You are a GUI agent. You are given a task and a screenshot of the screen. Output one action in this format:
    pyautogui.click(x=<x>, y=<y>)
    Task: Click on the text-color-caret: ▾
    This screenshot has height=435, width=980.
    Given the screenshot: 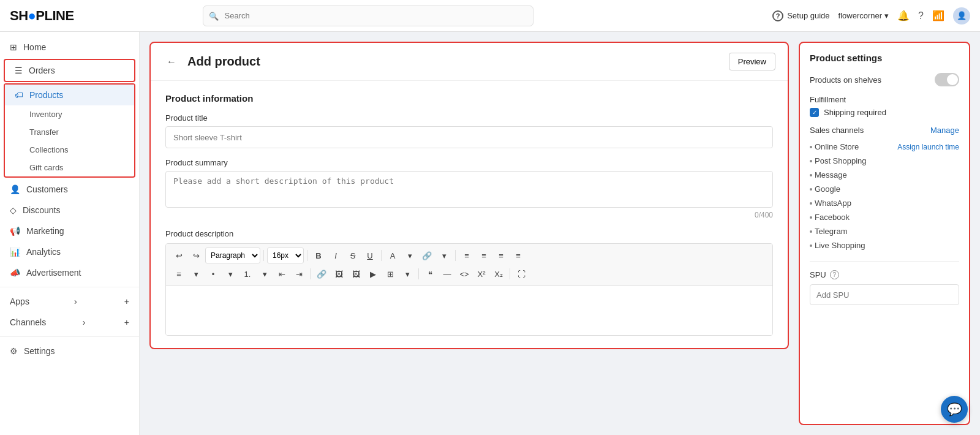 What is the action you would take?
    pyautogui.click(x=410, y=255)
    